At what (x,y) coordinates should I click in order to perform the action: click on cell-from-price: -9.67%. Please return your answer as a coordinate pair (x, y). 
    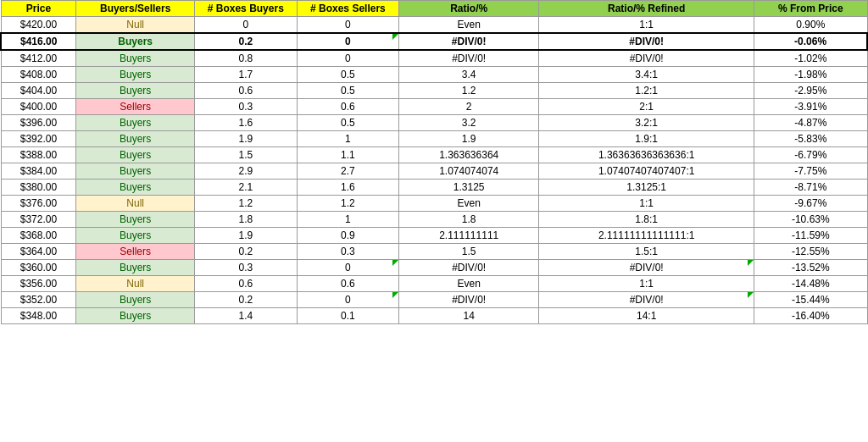
    Looking at the image, I should click on (810, 203).